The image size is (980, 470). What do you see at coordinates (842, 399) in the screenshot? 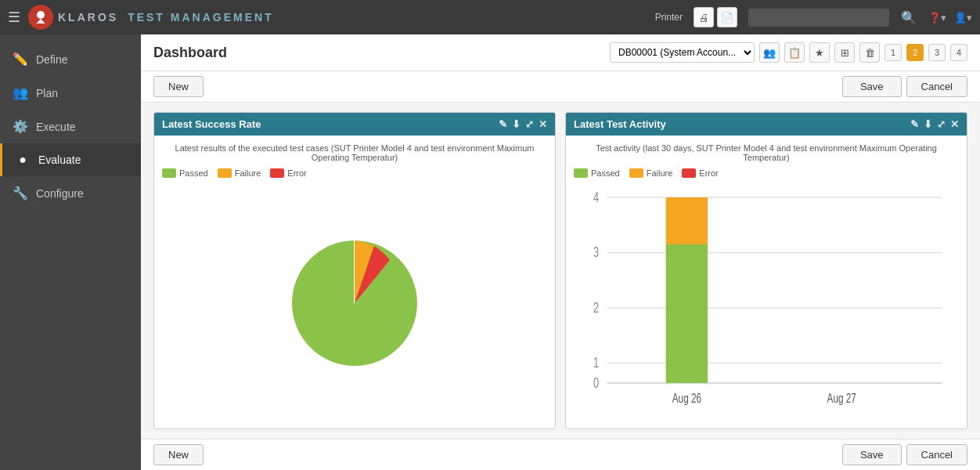
I see `svg-text: Aug 27` at bounding box center [842, 399].